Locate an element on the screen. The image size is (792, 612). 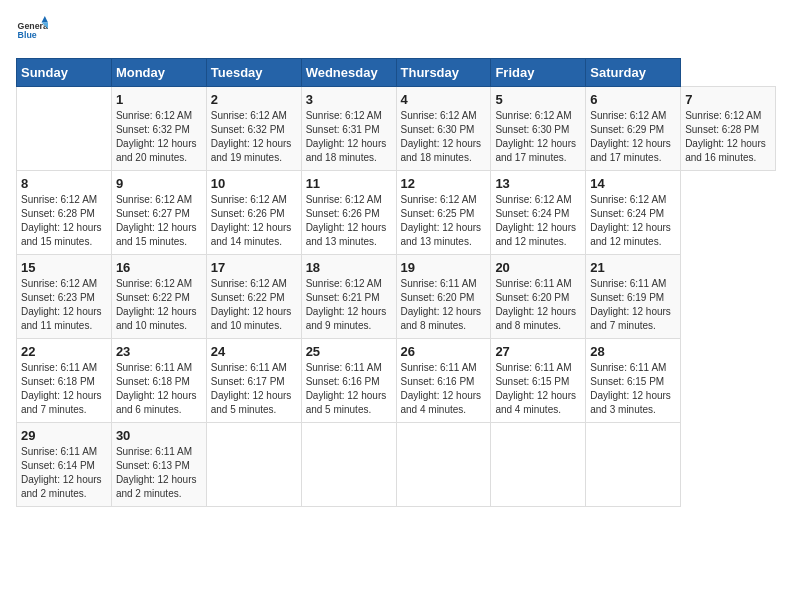
day-number: 29 is located at coordinates (64, 436).